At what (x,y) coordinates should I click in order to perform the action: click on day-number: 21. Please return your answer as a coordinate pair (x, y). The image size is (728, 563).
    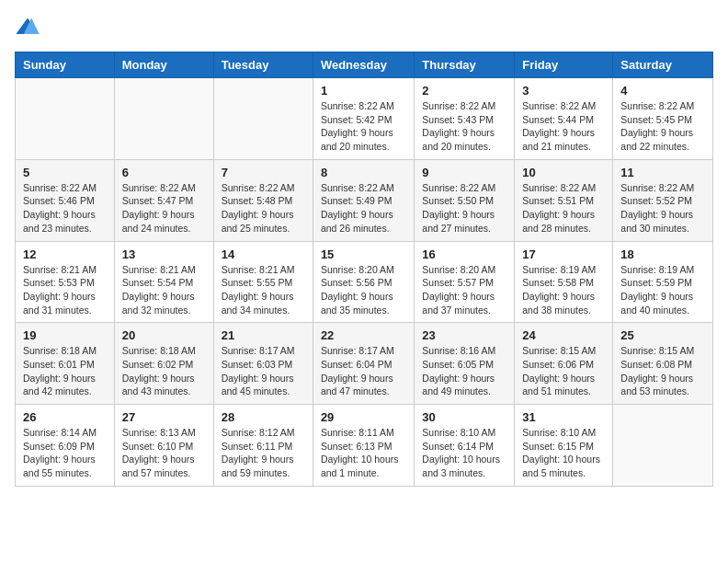
    Looking at the image, I should click on (263, 335).